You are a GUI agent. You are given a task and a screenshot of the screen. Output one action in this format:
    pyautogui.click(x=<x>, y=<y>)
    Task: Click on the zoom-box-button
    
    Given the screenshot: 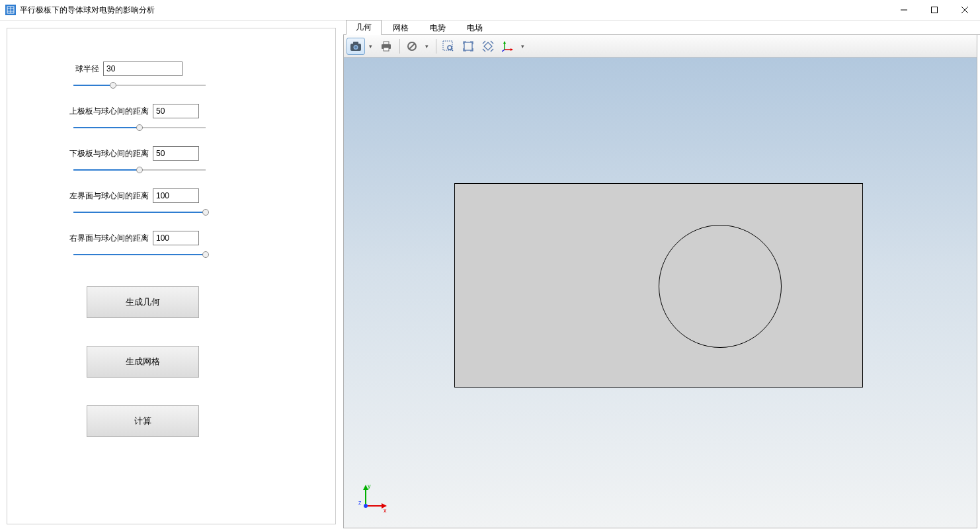 What is the action you would take?
    pyautogui.click(x=448, y=46)
    